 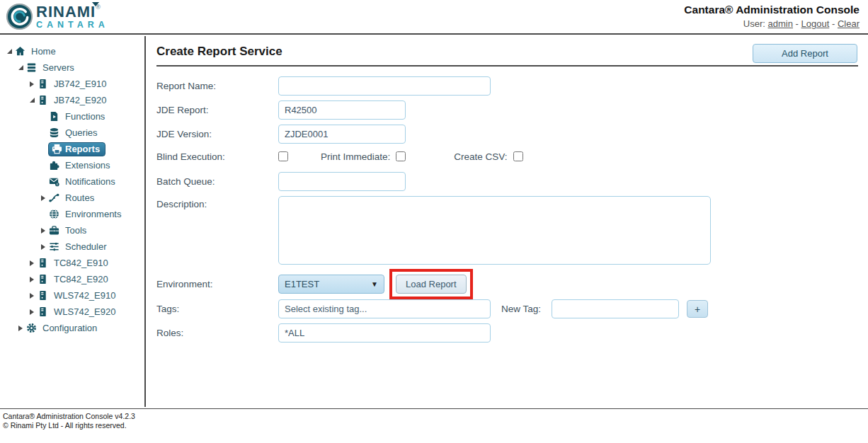 I want to click on sidebar-item-wls742_e920: WLS742_E920, so click(x=72, y=311).